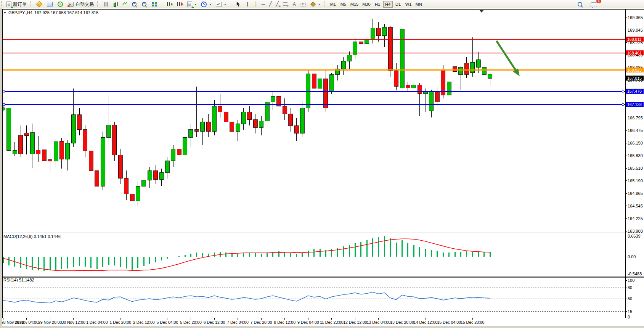 The image size is (644, 328). Describe the element at coordinates (366, 4) in the screenshot. I see `timeframe-button-m30: M30` at that location.